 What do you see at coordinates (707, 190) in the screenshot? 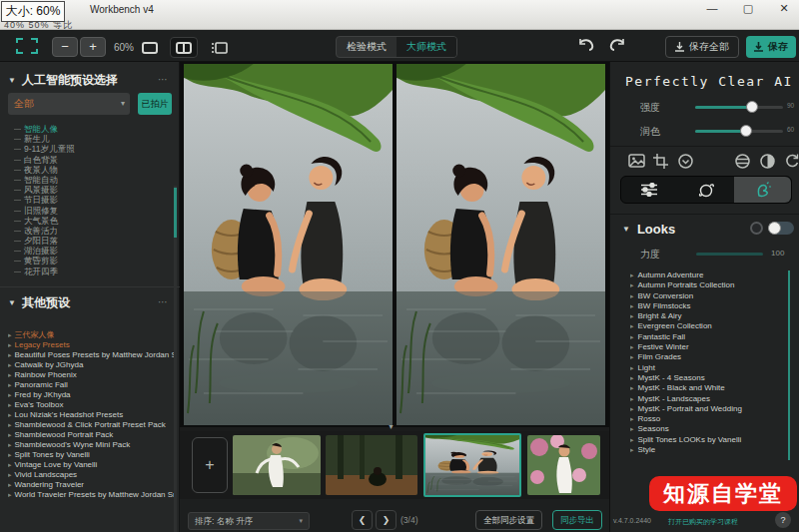
I see `tab-retouch` at bounding box center [707, 190].